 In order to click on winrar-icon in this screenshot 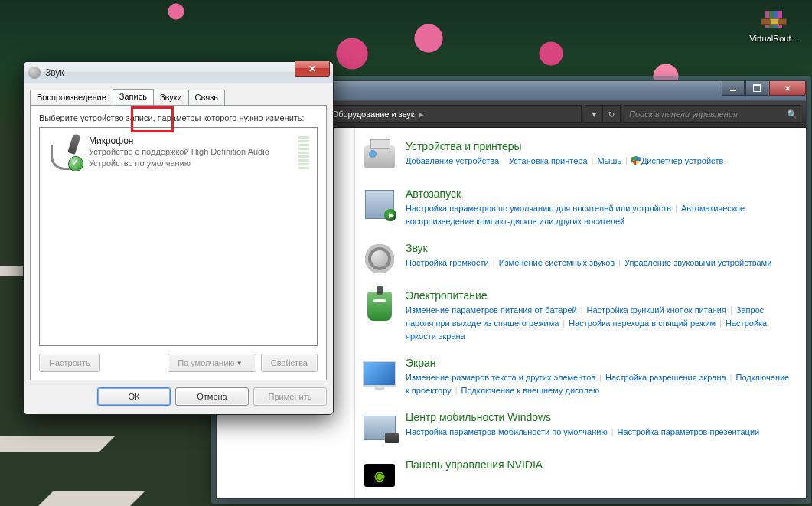, I will do `click(774, 19)`.